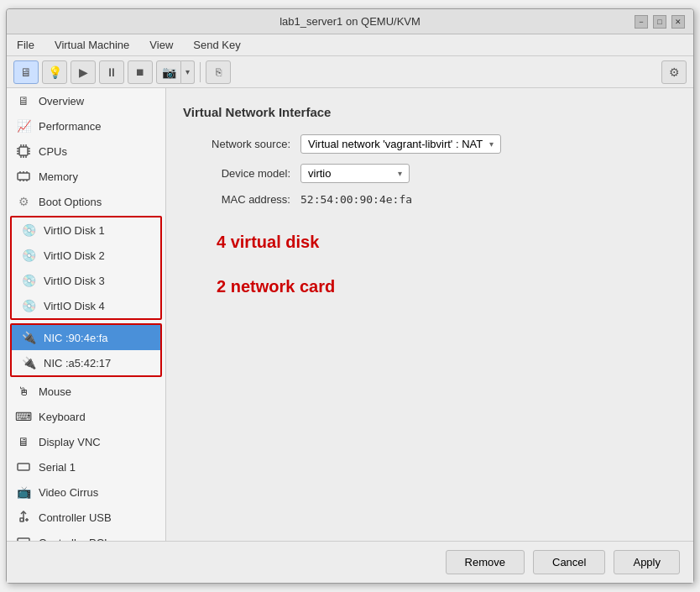 This screenshot has height=592, width=700. What do you see at coordinates (660, 22) in the screenshot?
I see `window-controls: − □ ✕` at bounding box center [660, 22].